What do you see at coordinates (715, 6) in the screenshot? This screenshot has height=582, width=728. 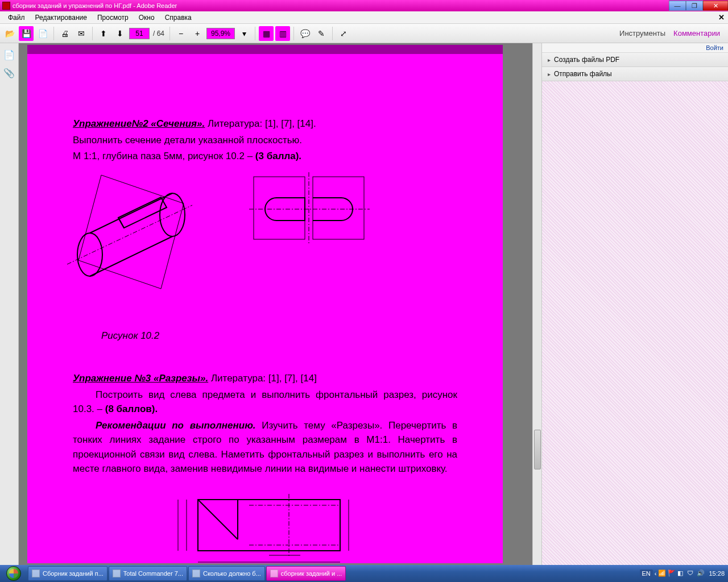 I see `window-close-button: ✕` at bounding box center [715, 6].